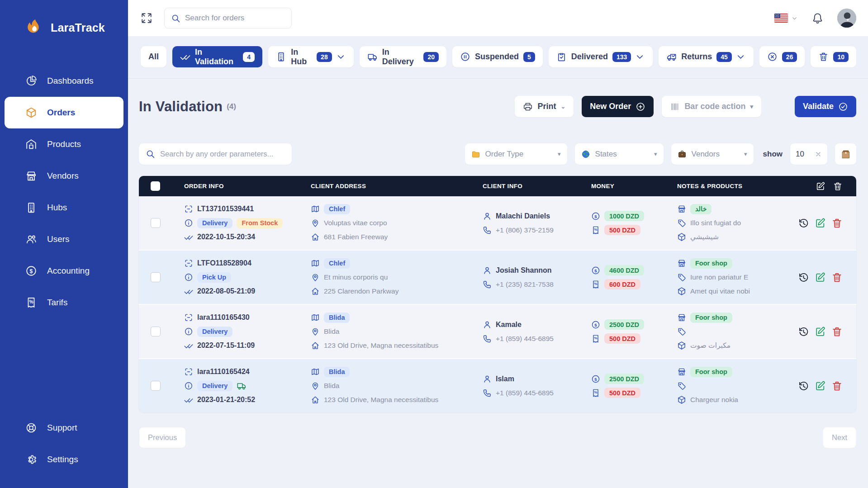 The height and width of the screenshot is (488, 868). I want to click on package-filter-button, so click(846, 154).